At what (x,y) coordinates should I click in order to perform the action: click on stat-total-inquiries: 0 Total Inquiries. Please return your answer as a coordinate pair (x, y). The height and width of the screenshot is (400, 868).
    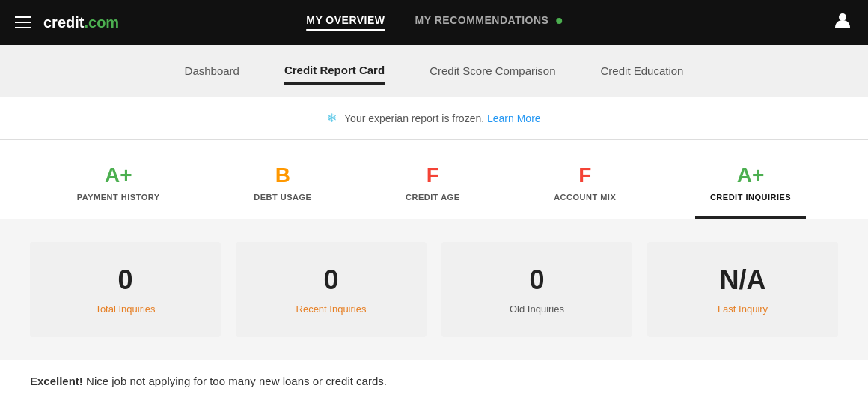
    Looking at the image, I should click on (126, 289).